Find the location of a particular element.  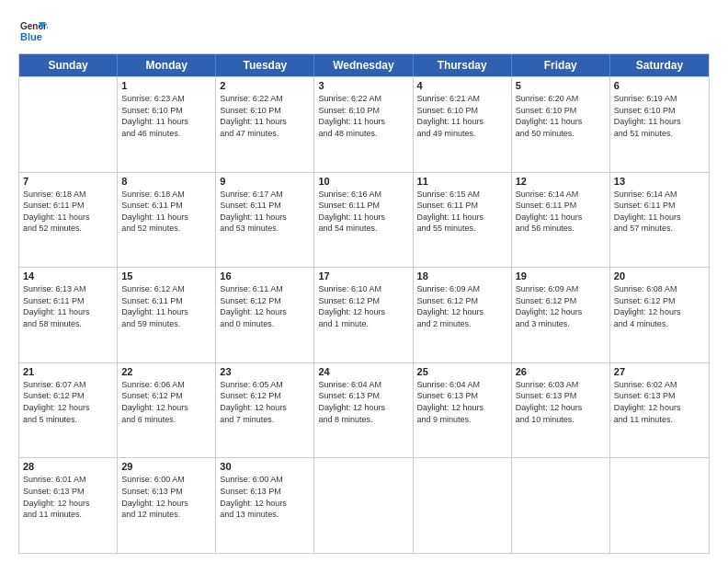

day-info: Sunrise: 6:14 AM Sunset: 6:11 PM Dayligh… is located at coordinates (660, 212).